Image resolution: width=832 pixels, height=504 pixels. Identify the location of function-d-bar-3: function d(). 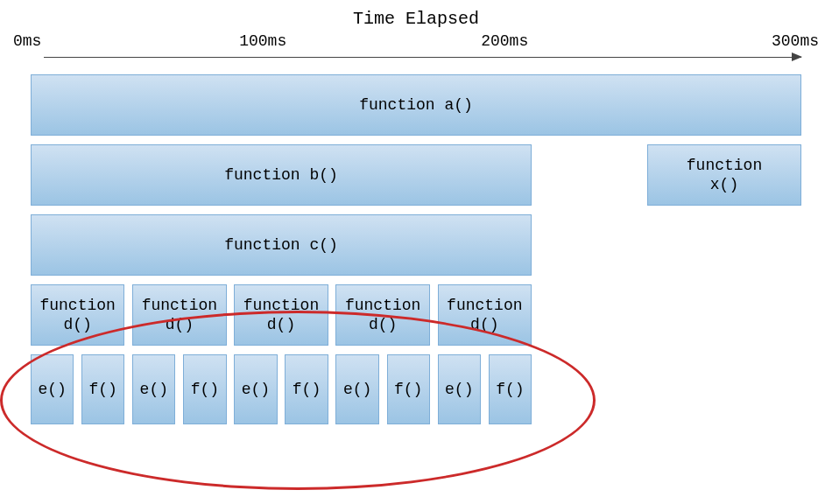
(280, 315).